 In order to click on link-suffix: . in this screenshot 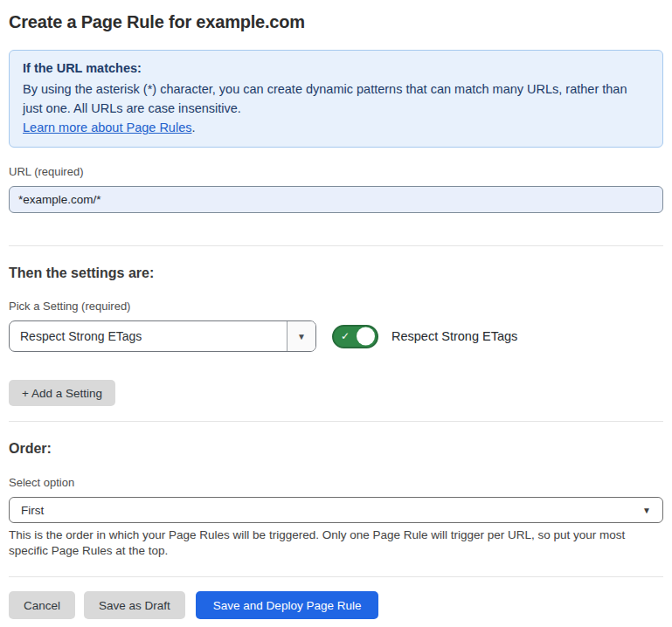, I will do `click(193, 127)`.